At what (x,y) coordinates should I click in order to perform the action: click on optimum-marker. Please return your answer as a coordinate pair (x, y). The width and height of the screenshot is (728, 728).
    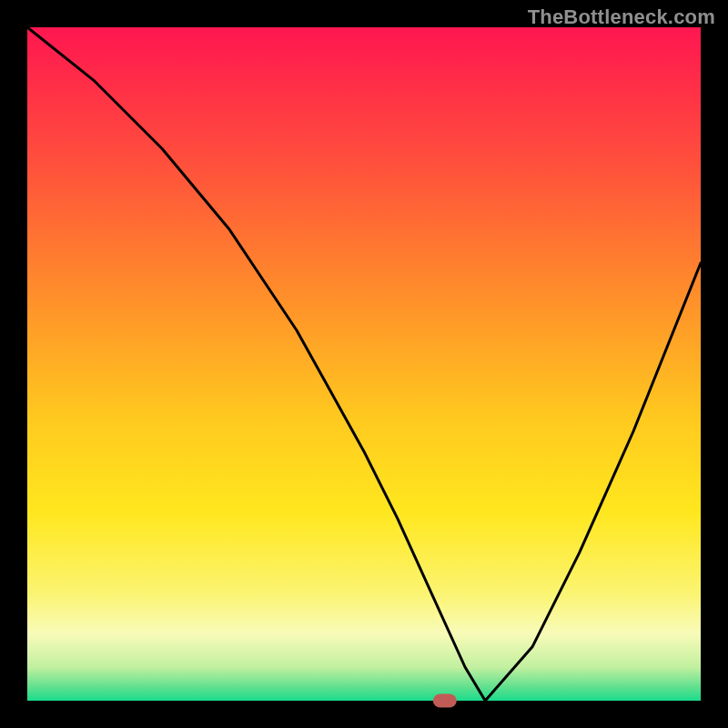
    Looking at the image, I should click on (445, 701).